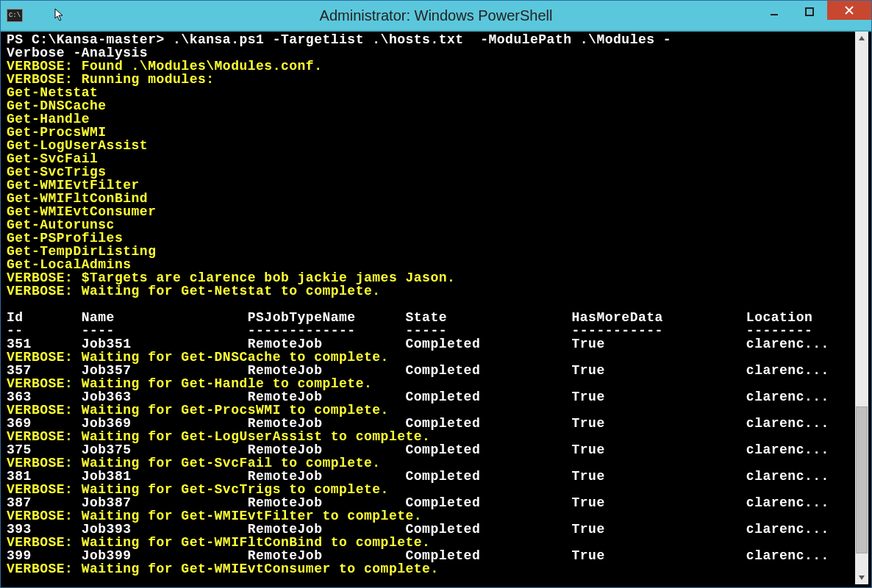 The image size is (872, 588). What do you see at coordinates (774, 12) in the screenshot?
I see `minimize-button` at bounding box center [774, 12].